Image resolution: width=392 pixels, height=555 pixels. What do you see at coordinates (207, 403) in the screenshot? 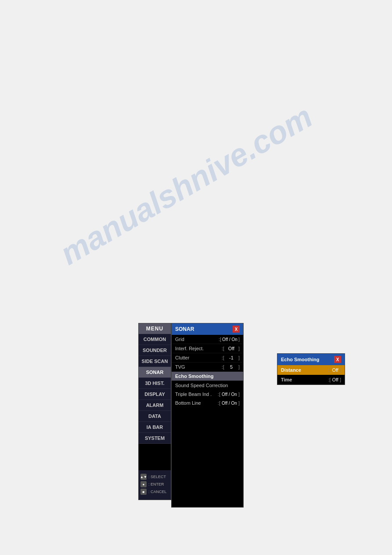
I see `bottom-line-row: Bottom Line :[ Off / On ]` at bounding box center [207, 403].